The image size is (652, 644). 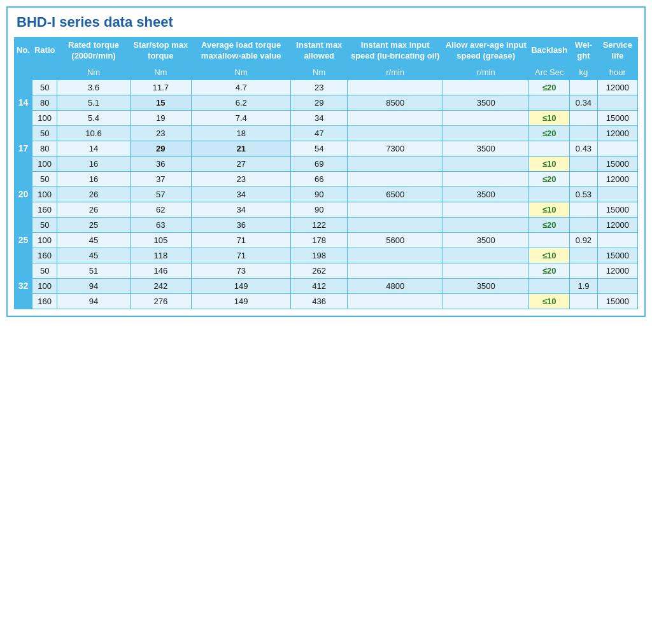 I want to click on unit-no, so click(x=24, y=72).